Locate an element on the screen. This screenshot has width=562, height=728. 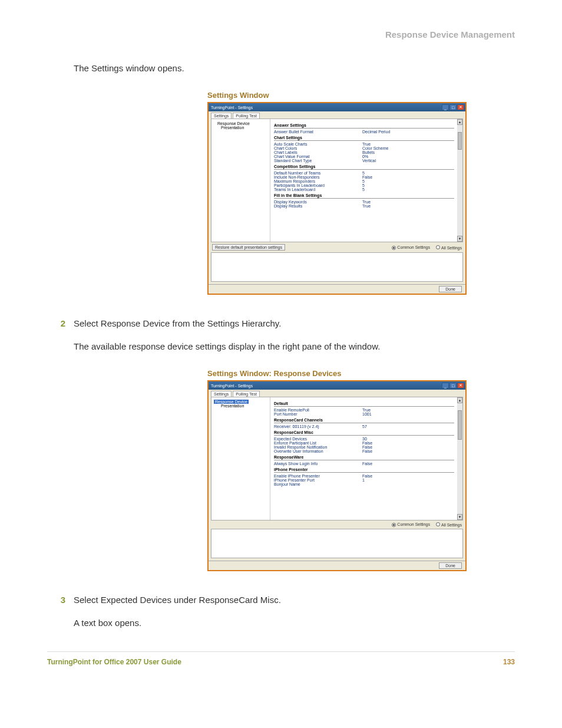
setting-key: Participants In Leaderboard is located at coordinates (318, 185).